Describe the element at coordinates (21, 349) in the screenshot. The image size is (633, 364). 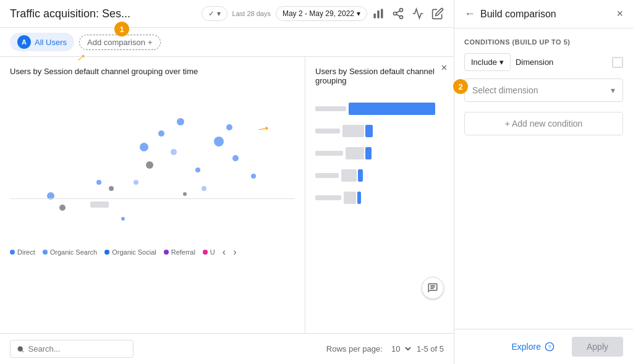
I see `search-icon` at that location.